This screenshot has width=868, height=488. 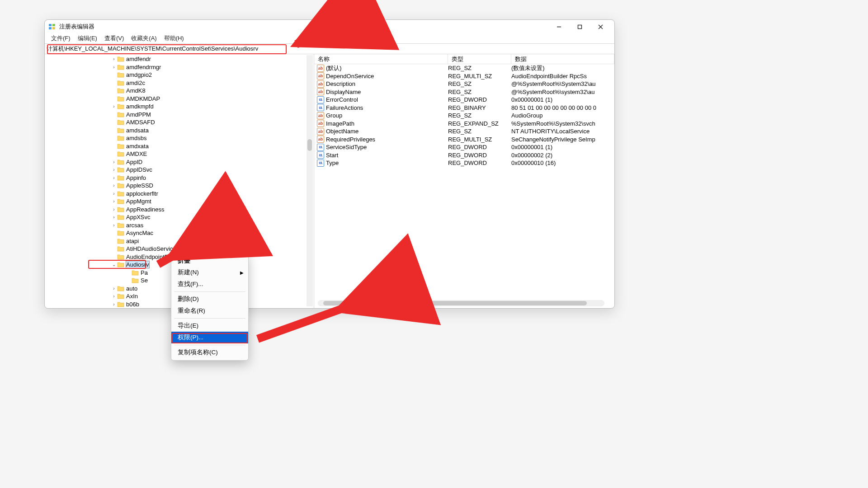 What do you see at coordinates (563, 84) in the screenshot?
I see `value-data: @%SystemRoot%\System32\au` at bounding box center [563, 84].